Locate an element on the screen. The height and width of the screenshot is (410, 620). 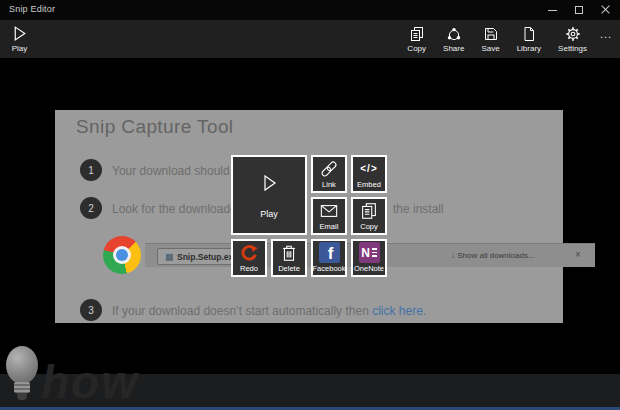
embed-code-icon: </> is located at coordinates (369, 168).